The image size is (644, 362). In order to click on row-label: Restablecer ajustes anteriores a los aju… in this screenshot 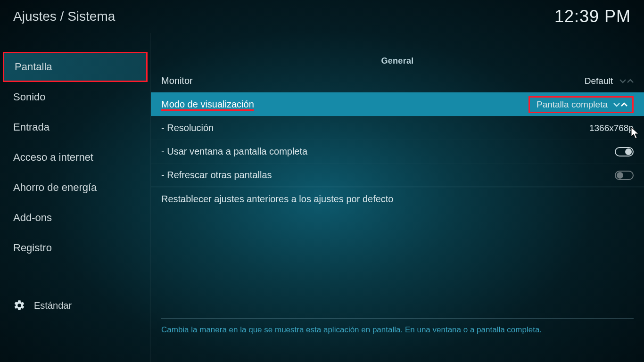, I will do `click(277, 199)`.